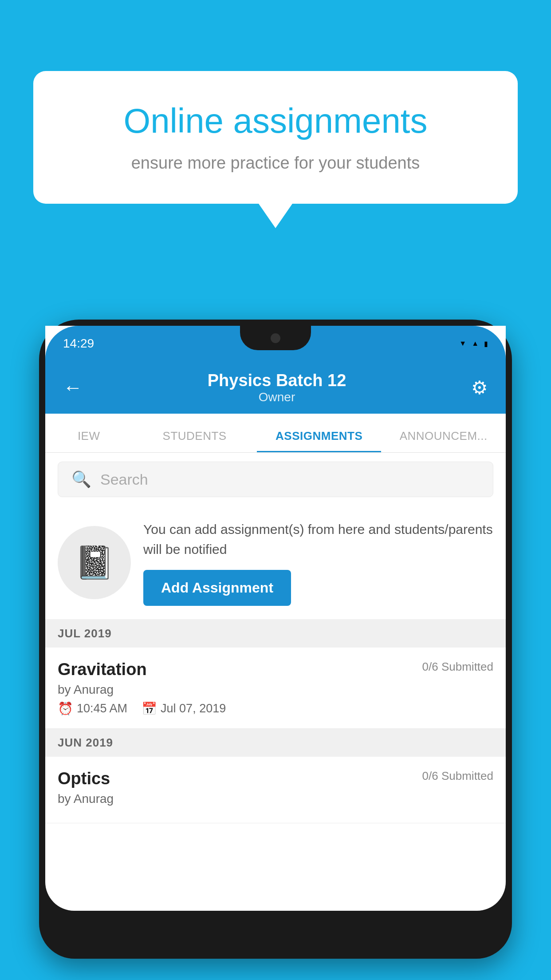 The width and height of the screenshot is (551, 980). What do you see at coordinates (276, 150) in the screenshot?
I see `speech-bubble-section: Online assignments ensure more practice …` at bounding box center [276, 150].